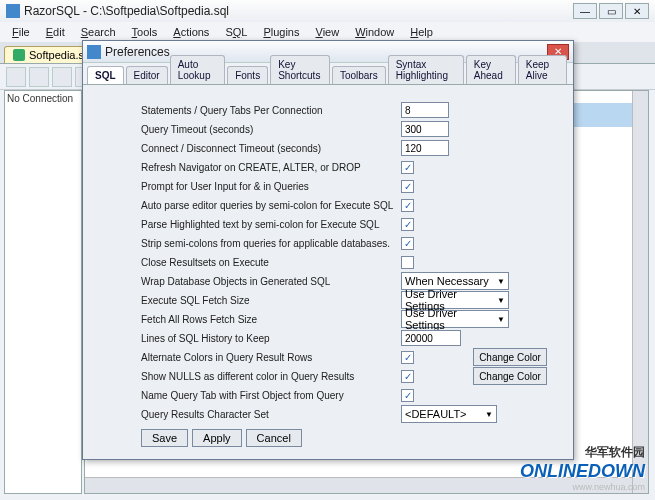  What do you see at coordinates (271, 224) in the screenshot?
I see `label-parse-highlighted: Parse Highlighted text by semi-colon for…` at bounding box center [271, 224].